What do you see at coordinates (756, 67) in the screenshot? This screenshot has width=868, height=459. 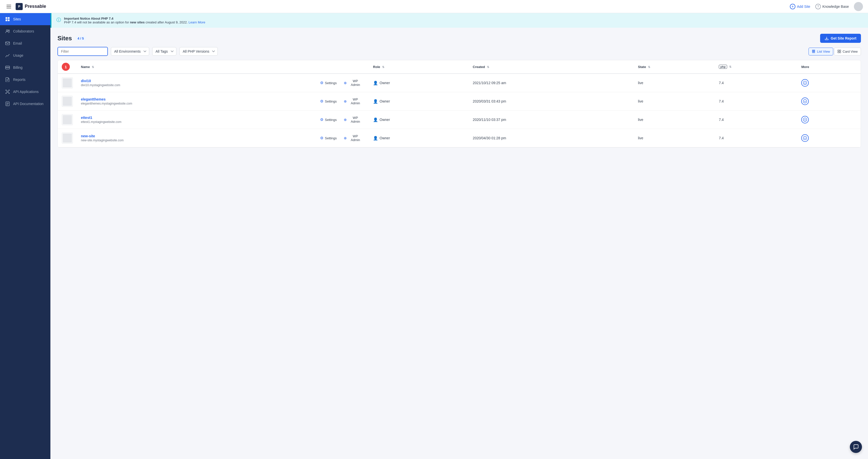 I see `th-php: php ⇅` at bounding box center [756, 67].